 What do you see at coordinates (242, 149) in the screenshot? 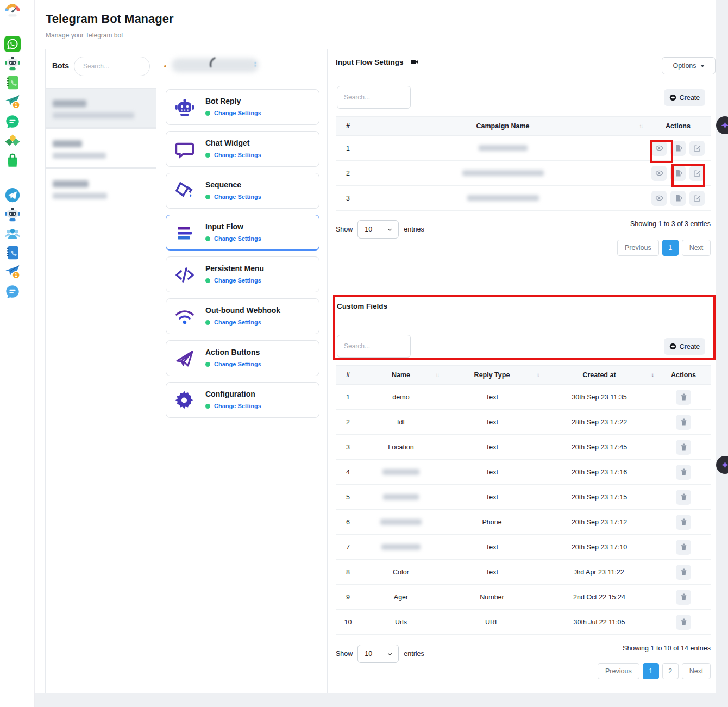
I see `settings-card-chat-widget: Chat WidgetChange Settings` at bounding box center [242, 149].